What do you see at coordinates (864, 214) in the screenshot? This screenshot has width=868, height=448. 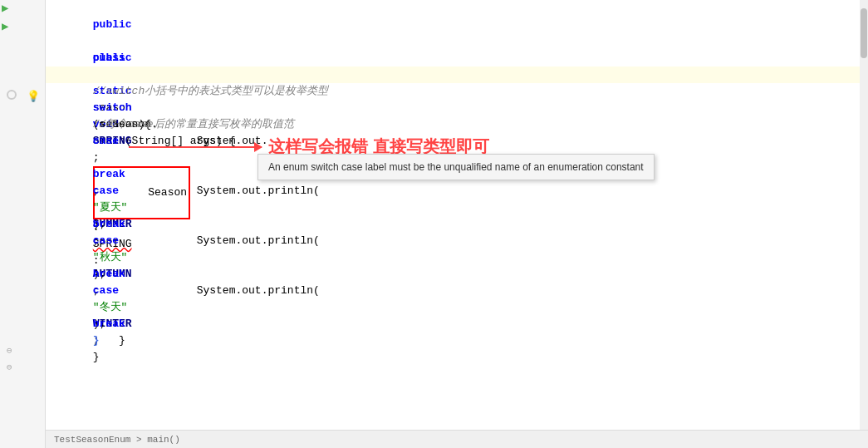 I see `scrollbar-vertical` at bounding box center [864, 214].